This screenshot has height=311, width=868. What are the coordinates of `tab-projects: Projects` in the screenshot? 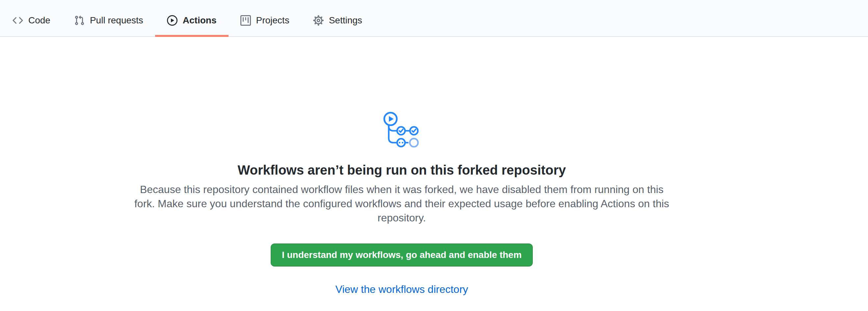 It's located at (265, 21).